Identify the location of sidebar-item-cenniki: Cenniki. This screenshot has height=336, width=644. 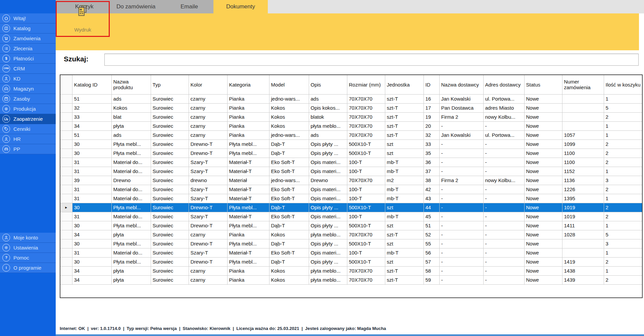
(28, 129).